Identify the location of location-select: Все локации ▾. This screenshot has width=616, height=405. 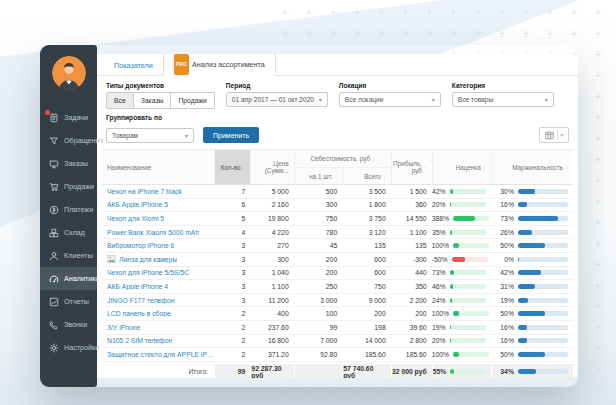
(390, 100).